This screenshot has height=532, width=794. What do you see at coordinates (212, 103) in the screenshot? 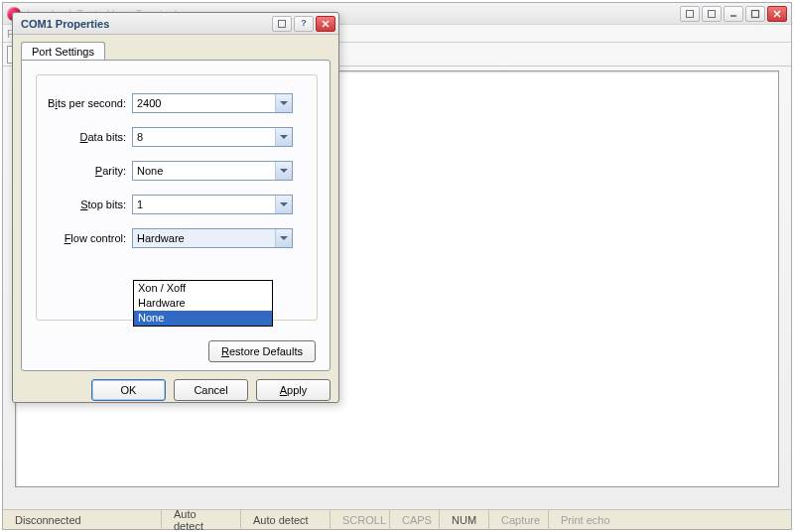
I see `bps-combo: 2400` at bounding box center [212, 103].